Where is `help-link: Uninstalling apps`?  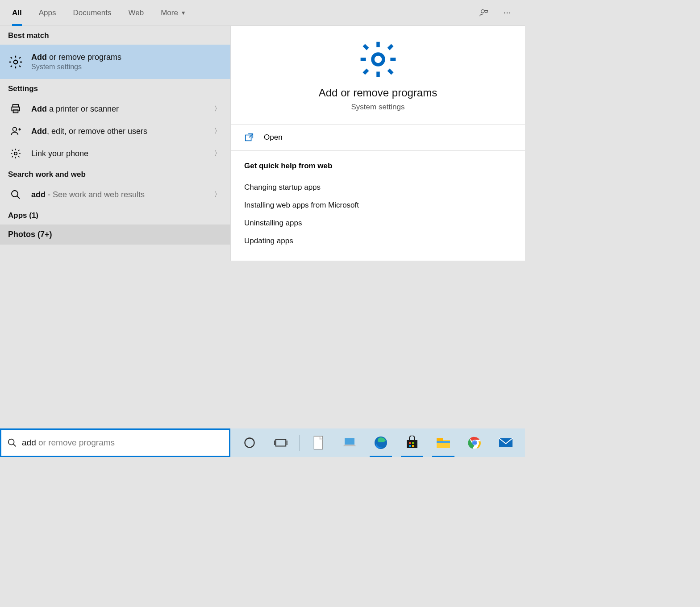
help-link: Uninstalling apps is located at coordinates (378, 223).